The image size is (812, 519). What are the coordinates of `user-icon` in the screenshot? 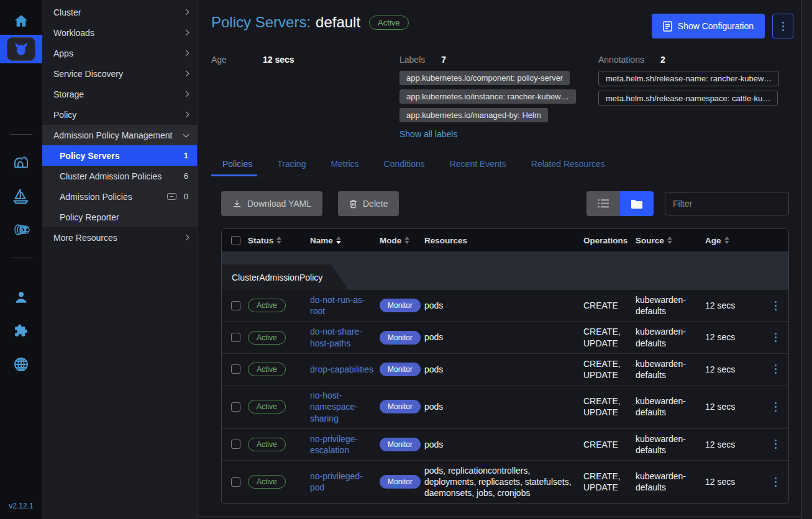 It's located at (21, 297).